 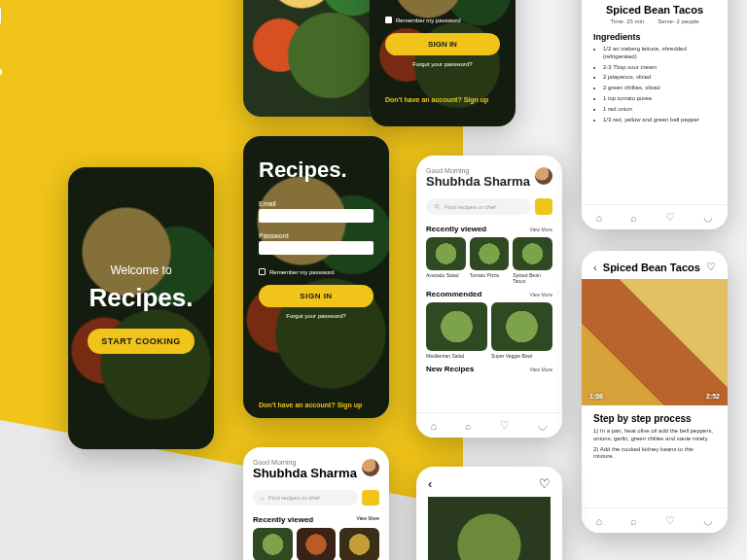 I want to click on step-item: 1) In a pan, heat olive oil add the bell…, so click(x=655, y=436).